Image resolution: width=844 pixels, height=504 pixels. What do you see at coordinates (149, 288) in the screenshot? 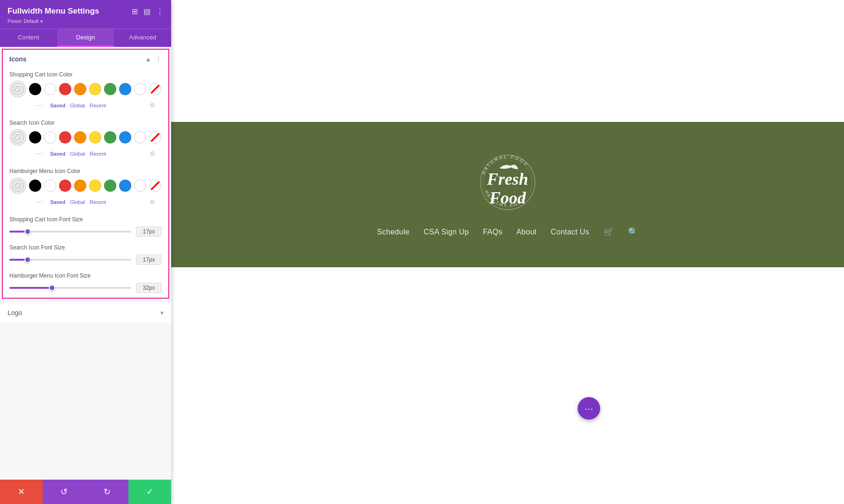
I see `hamburger-font-size-value: 32px` at bounding box center [149, 288].